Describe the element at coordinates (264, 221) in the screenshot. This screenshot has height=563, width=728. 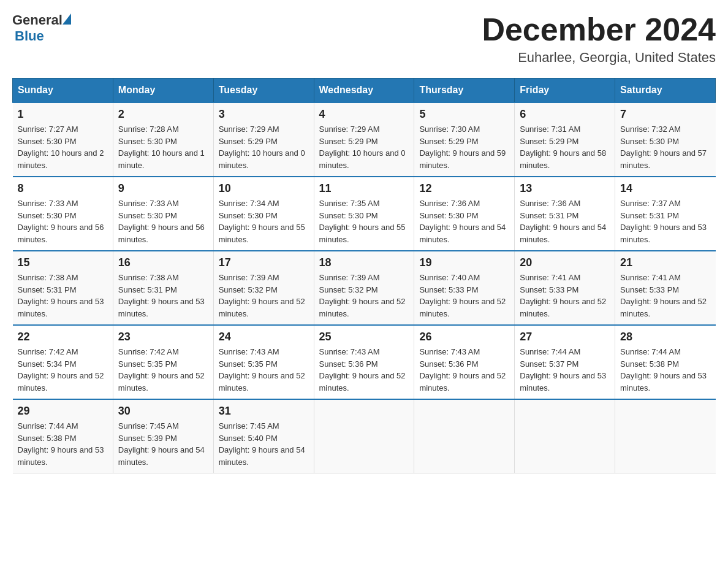
I see `day-info: Sunrise: 7:34 AMSunset: 5:30 PMDaylight:…` at that location.